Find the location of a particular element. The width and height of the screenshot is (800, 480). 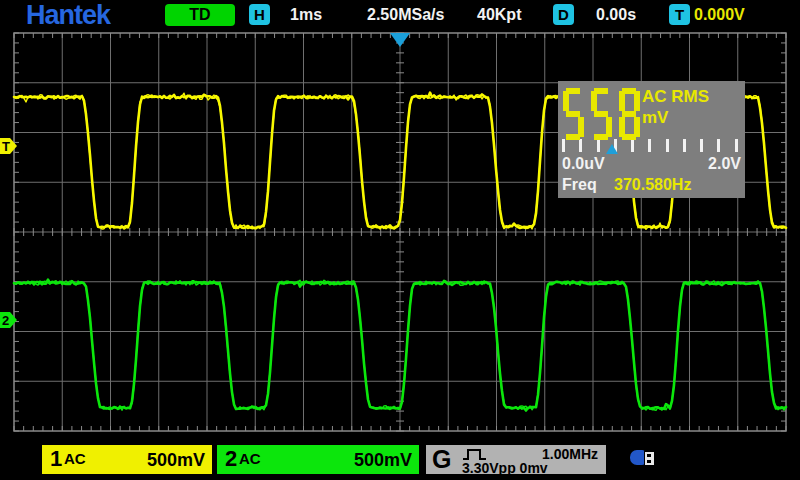

measurement-panel: AC RMS mV 0.0uV 2.0V Freq 370.580Hz is located at coordinates (652, 140).